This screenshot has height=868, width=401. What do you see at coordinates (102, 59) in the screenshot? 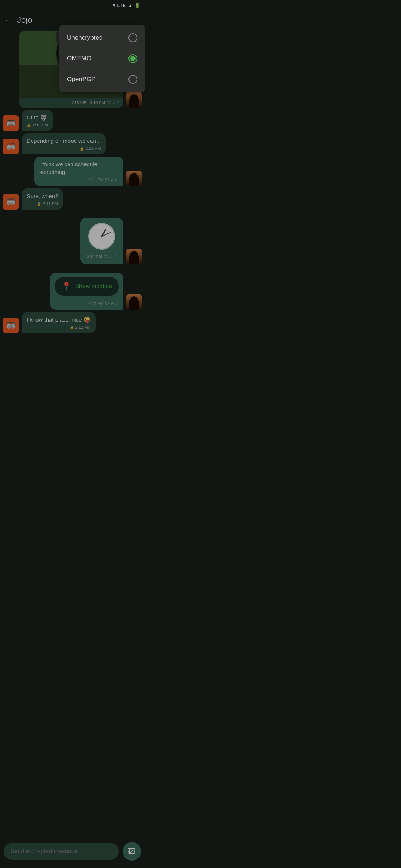
I see `encryption-dropdown: Unencrypted OMEMO OpenPGP` at bounding box center [102, 59].